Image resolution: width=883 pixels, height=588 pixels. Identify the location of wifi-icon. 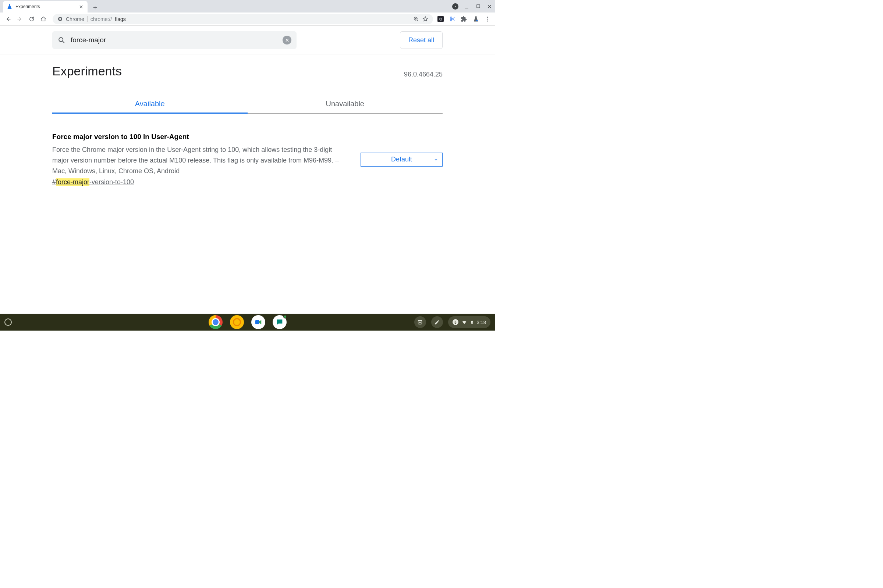
(464, 322).